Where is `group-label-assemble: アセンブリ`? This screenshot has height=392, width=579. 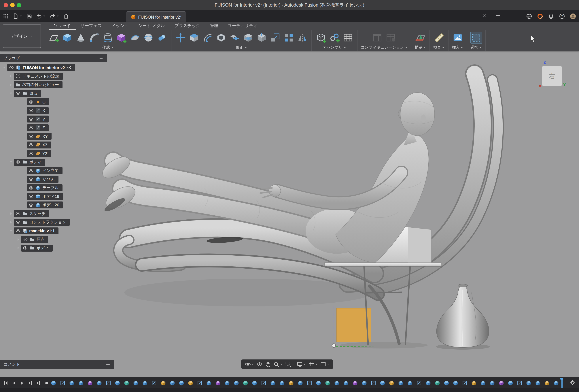
group-label-assemble: アセンブリ is located at coordinates (334, 47).